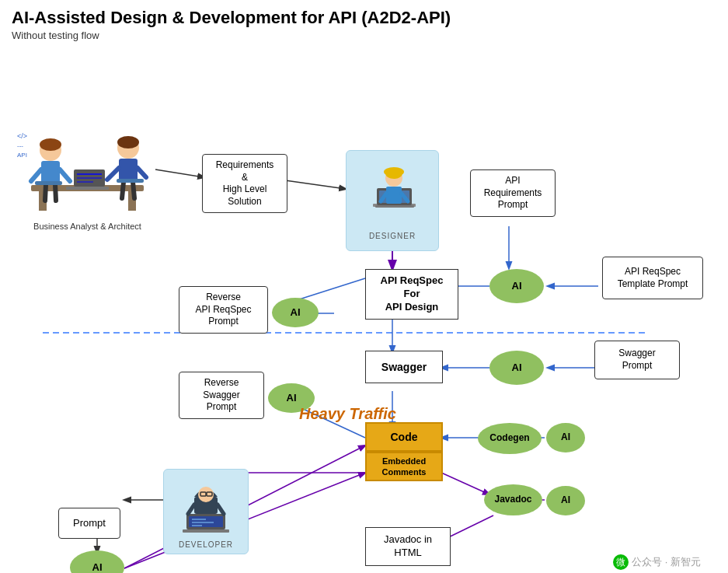  What do you see at coordinates (637, 360) in the screenshot?
I see `swagger-prompt-node: Swagger Prompt` at bounding box center [637, 360].